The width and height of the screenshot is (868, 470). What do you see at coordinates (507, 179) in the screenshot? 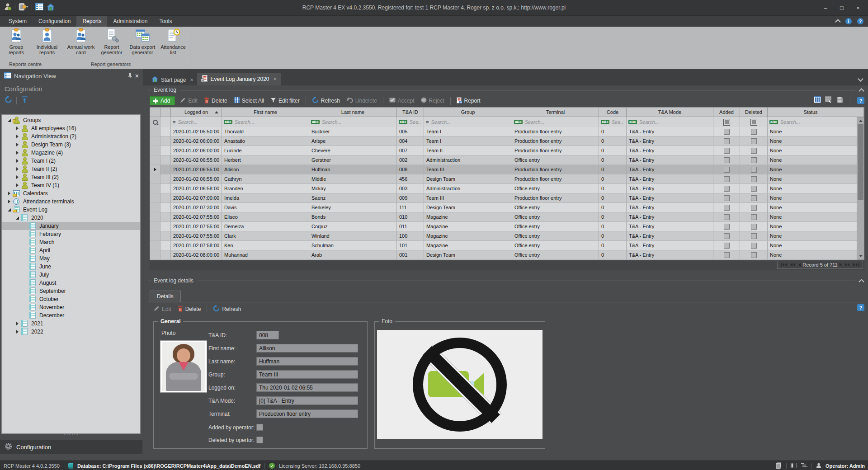
I see `table-row: 2020-01-02 06:55:00 Cathryn Middle 456 D…` at bounding box center [507, 179].